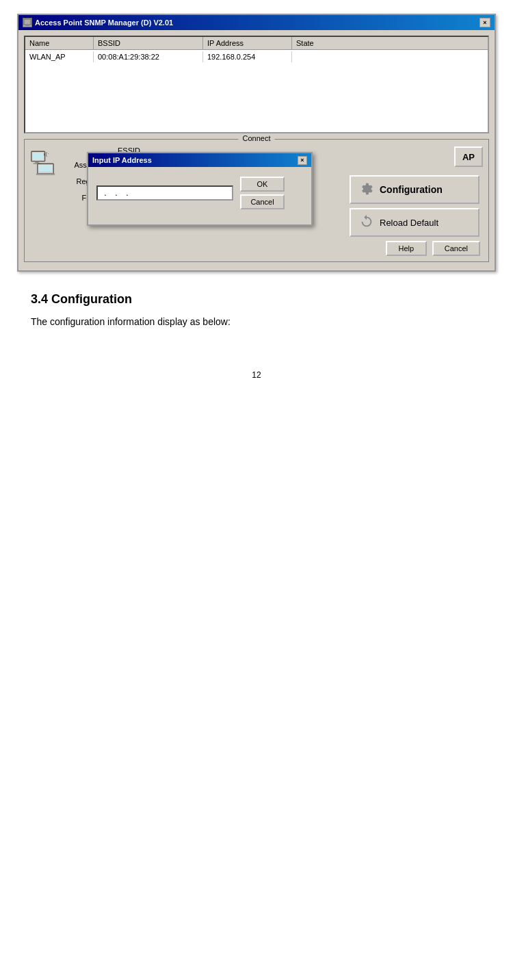 The image size is (513, 980). Describe the element at coordinates (263, 184) in the screenshot. I see `modal-ok-button: OK` at that location.